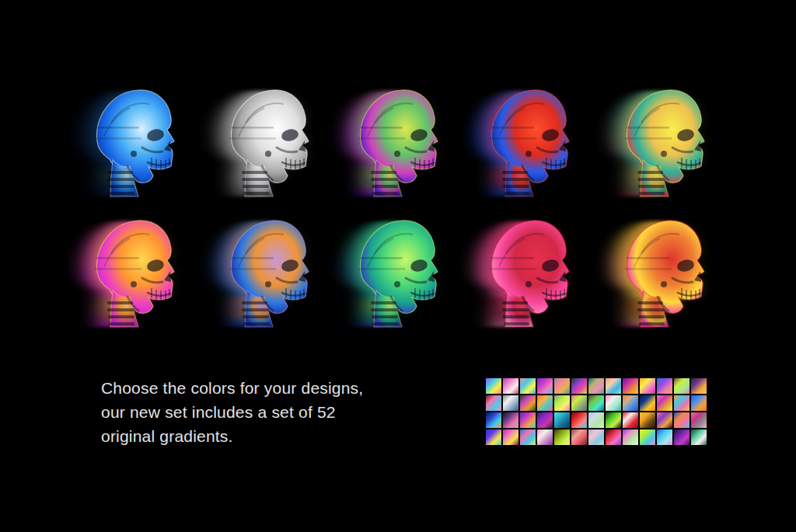 This screenshot has width=796, height=532. I want to click on skull-xray-crimson-pink, so click(525, 269).